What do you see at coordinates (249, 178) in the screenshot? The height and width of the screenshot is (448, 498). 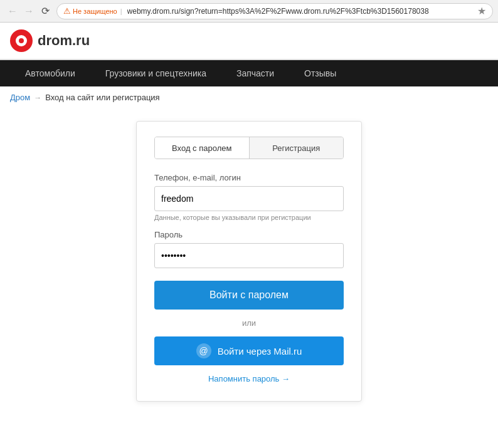 I see `login-label: Телефон, e-mail, логин` at bounding box center [249, 178].